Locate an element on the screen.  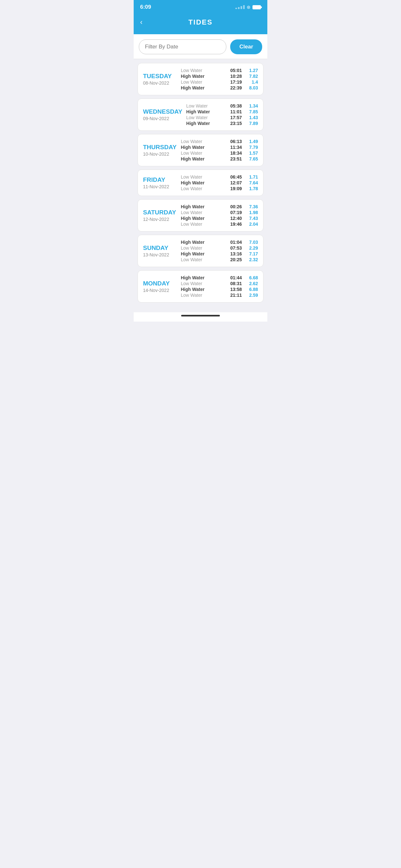
tide-value: 7.17 is located at coordinates (252, 254).